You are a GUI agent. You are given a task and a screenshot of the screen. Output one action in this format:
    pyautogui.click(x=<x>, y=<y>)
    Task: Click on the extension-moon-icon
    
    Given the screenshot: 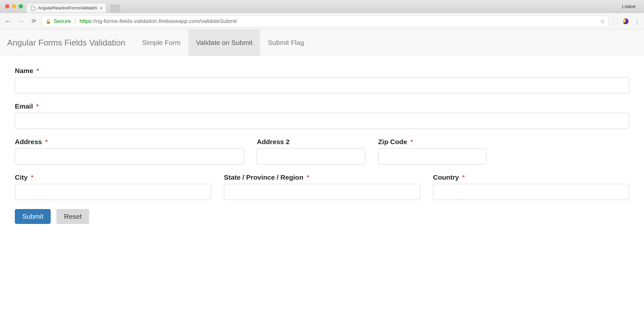 What is the action you would take?
    pyautogui.click(x=626, y=21)
    